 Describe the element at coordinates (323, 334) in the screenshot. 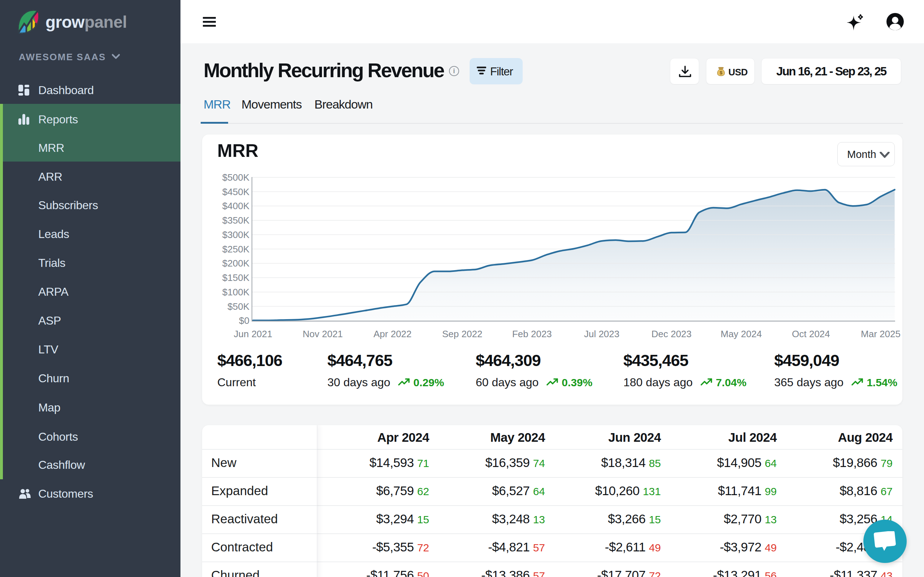

I see `svg-text: Nov 2021` at that location.